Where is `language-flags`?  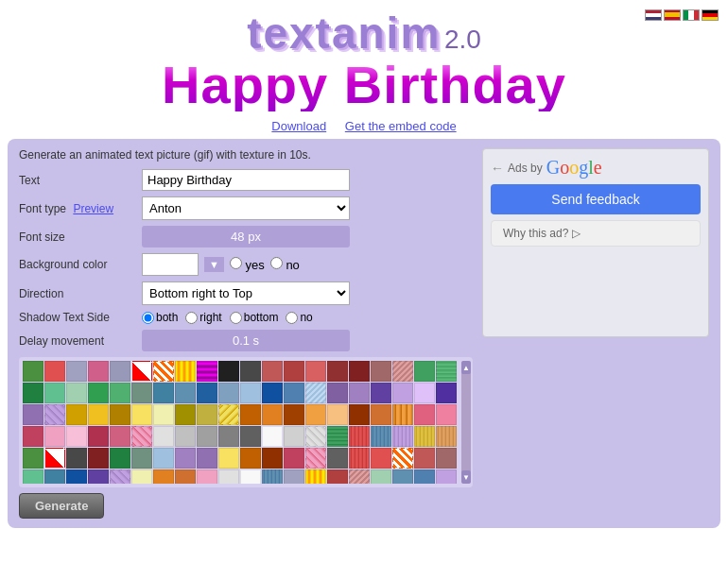 language-flags is located at coordinates (682, 15).